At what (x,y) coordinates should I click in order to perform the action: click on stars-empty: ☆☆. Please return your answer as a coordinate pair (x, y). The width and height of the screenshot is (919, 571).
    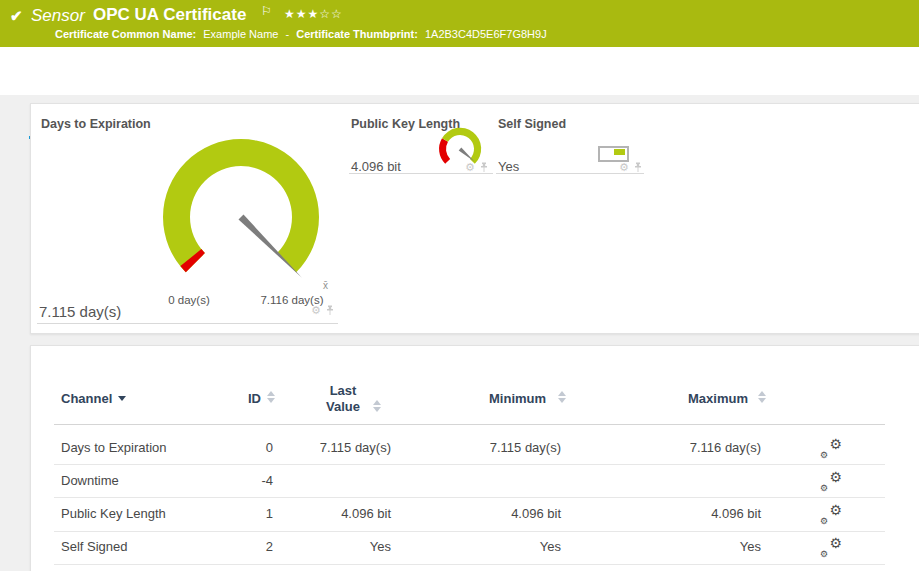
    Looking at the image, I should click on (331, 14).